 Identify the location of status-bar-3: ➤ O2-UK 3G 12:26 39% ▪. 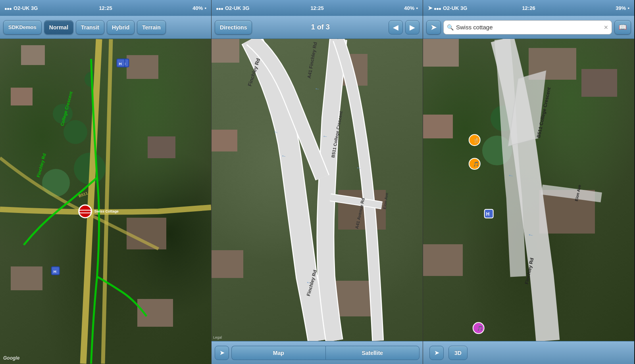
(529, 8).